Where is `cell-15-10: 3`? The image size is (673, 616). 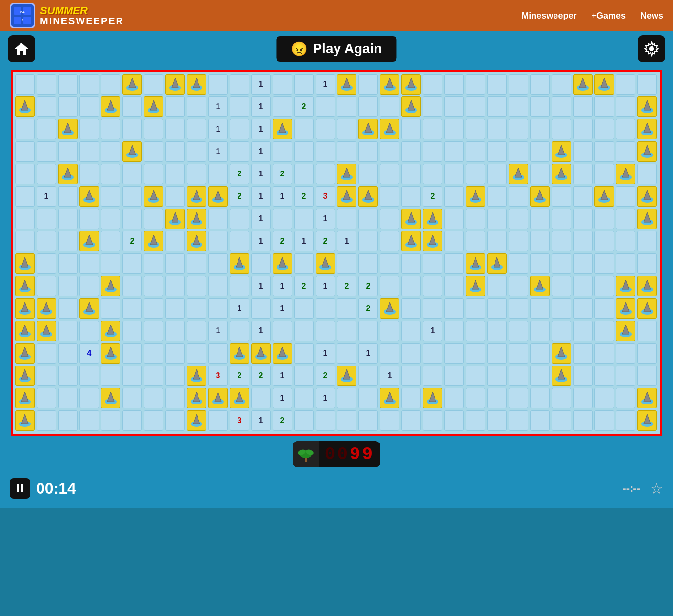
cell-15-10: 3 is located at coordinates (239, 421).